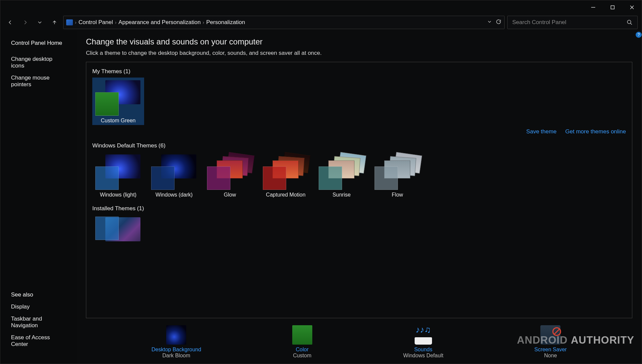 The image size is (642, 364). What do you see at coordinates (118, 101) in the screenshot?
I see `theme-custom-green: Custom Green` at bounding box center [118, 101].